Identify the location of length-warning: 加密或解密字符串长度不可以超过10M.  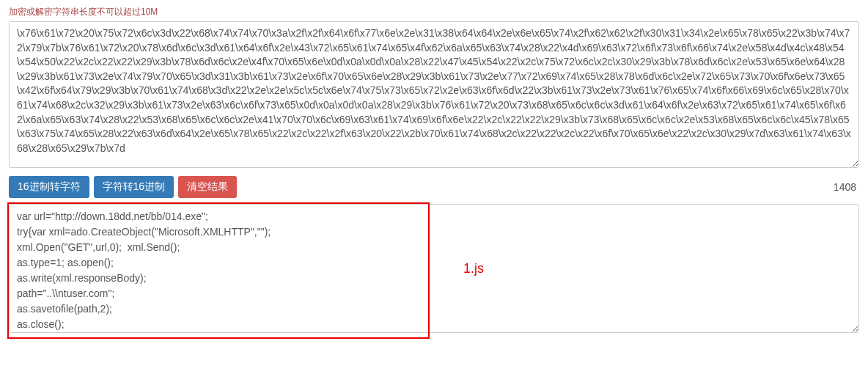
(434, 12).